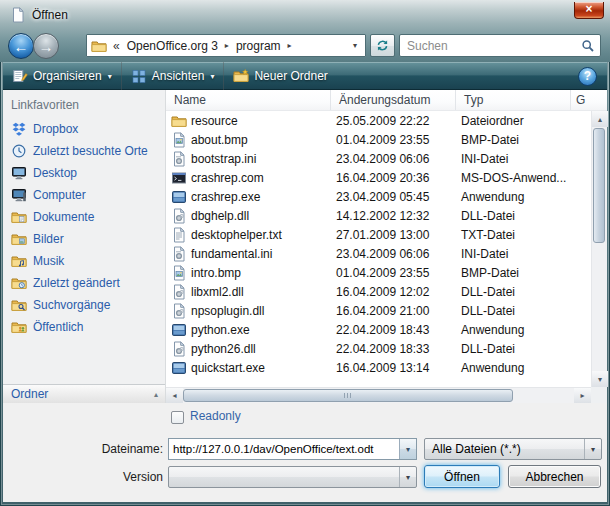  What do you see at coordinates (116, 46) in the screenshot?
I see `breadcrumb-overflow-button: «` at bounding box center [116, 46].